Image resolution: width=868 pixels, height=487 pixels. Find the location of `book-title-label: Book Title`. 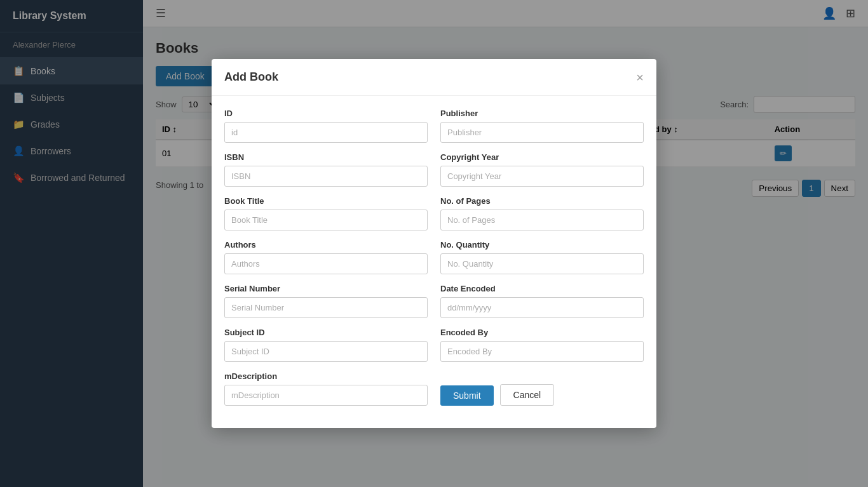

book-title-label: Book Title is located at coordinates (326, 201).